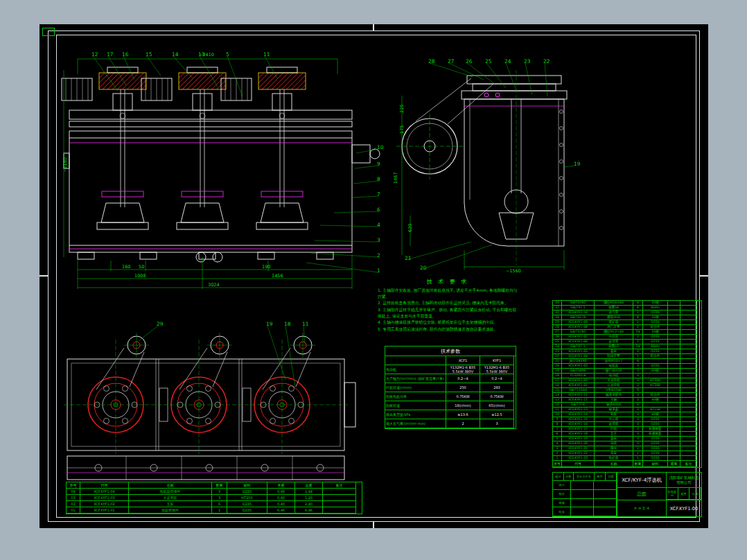 This screenshot has height=560, width=747. What do you see at coordinates (105, 492) in the screenshot?
I see `parts-cell: XCF.KYF1-04` at bounding box center [105, 492].